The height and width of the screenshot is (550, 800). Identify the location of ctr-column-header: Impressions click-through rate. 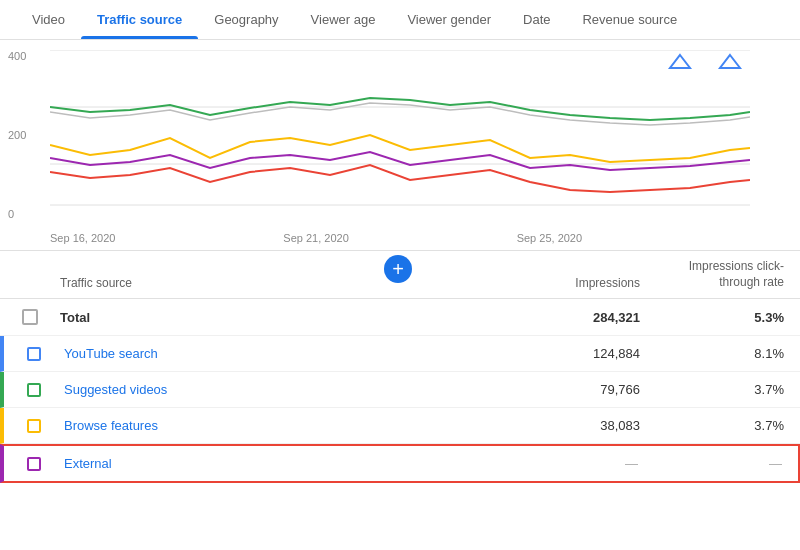
(730, 274).